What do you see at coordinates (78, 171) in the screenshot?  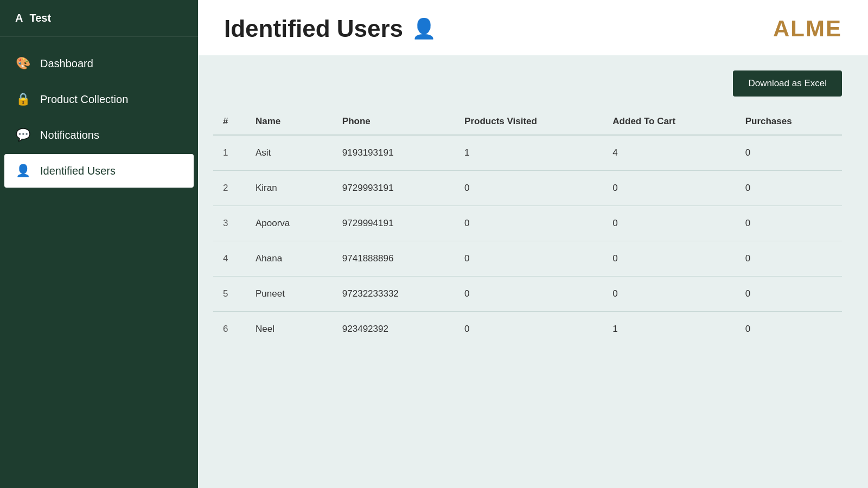 I see `sidebar-label-identified-users: Identified Users` at bounding box center [78, 171].